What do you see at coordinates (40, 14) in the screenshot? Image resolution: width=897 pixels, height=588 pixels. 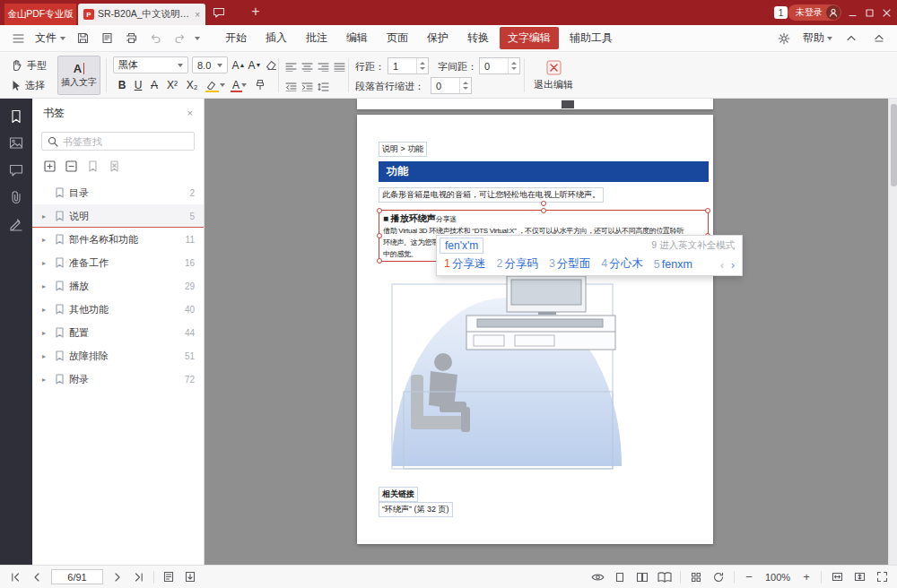 I see `app-home-tab: 金山PDF专业版` at bounding box center [40, 14].